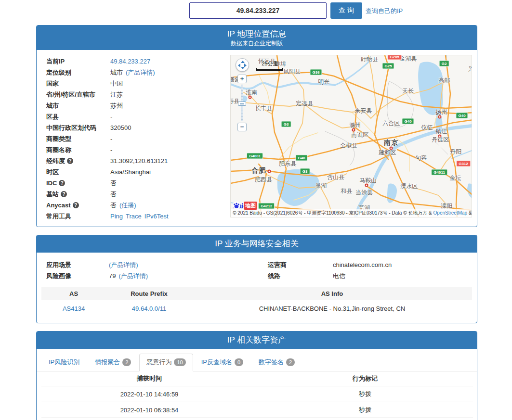 The height and width of the screenshot is (420, 512). I want to click on map-city-label: 溧阳, so click(446, 206).